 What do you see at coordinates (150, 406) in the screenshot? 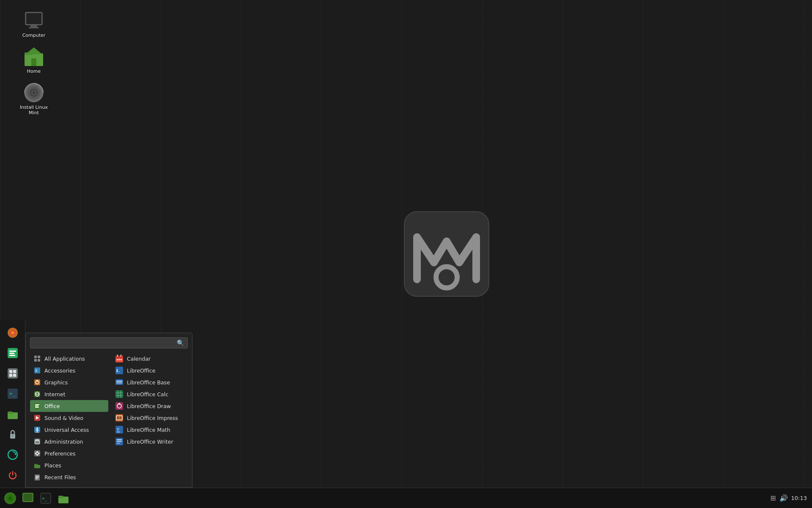
I see `app-lo-draw: LibreOffice Draw` at bounding box center [150, 406].